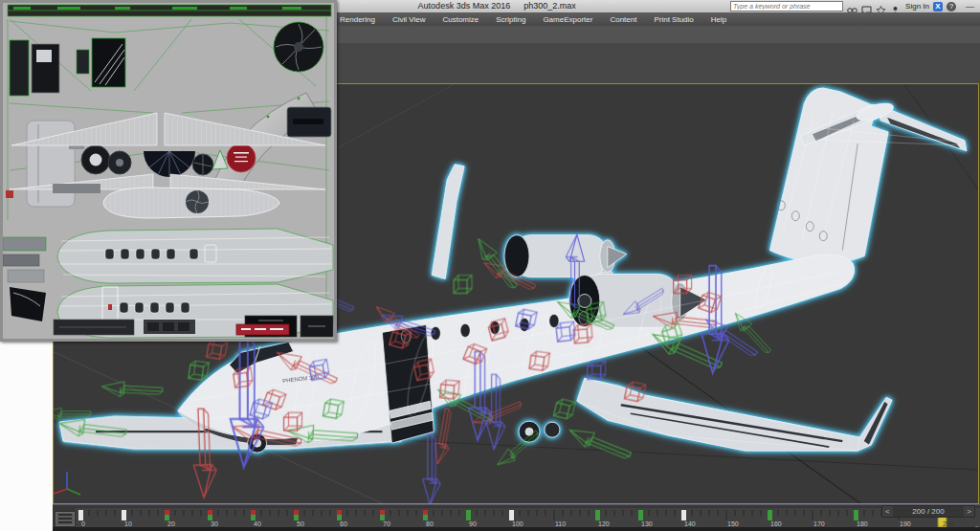 The image size is (980, 531). Describe the element at coordinates (517, 519) in the screenshot. I see `time-ruler: 0102030405060708090100110120130140150160…` at that location.